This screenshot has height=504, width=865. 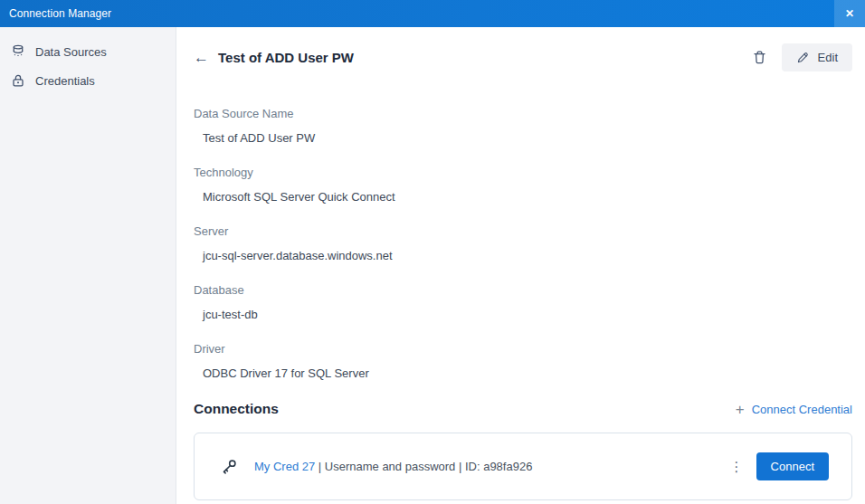 I want to click on pencil-icon, so click(x=803, y=58).